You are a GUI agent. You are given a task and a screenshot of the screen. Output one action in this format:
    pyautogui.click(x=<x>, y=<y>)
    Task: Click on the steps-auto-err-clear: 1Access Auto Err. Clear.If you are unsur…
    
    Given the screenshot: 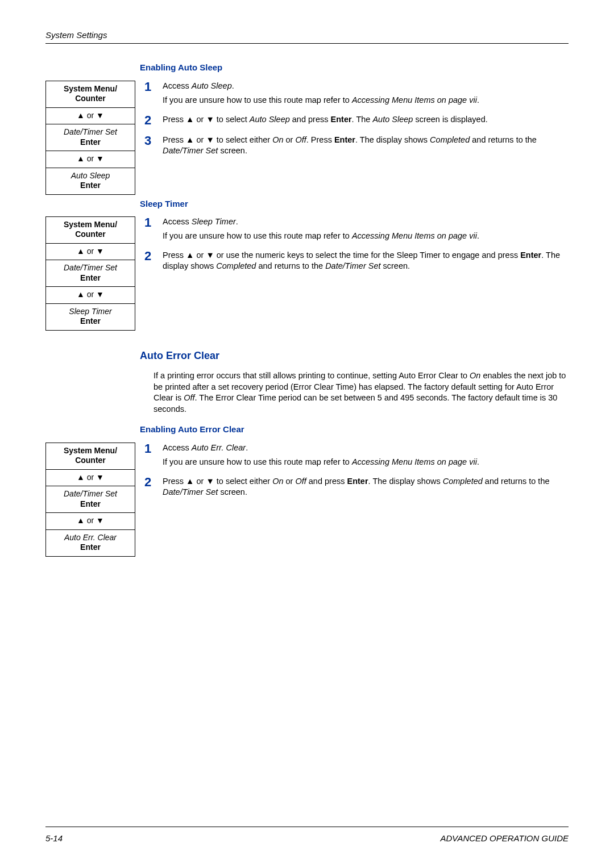 What is the action you would take?
    pyautogui.click(x=356, y=474)
    